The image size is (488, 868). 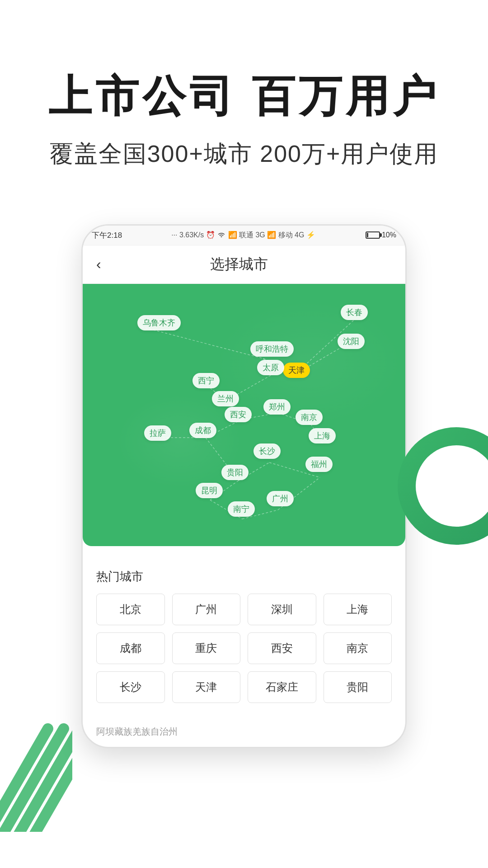 I want to click on city-btn-chongqing: 重庆, so click(x=206, y=648).